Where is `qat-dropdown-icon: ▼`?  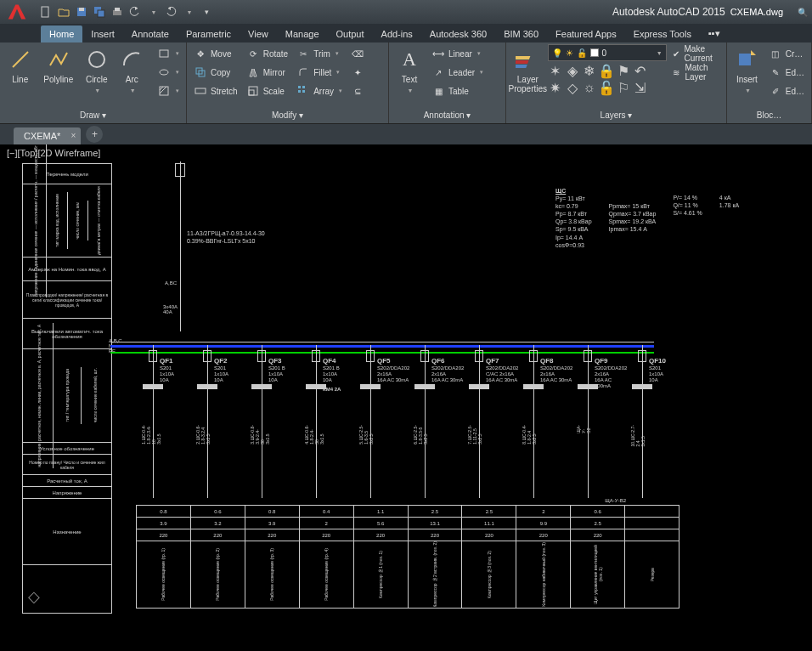 qat-dropdown-icon: ▼ is located at coordinates (153, 12).